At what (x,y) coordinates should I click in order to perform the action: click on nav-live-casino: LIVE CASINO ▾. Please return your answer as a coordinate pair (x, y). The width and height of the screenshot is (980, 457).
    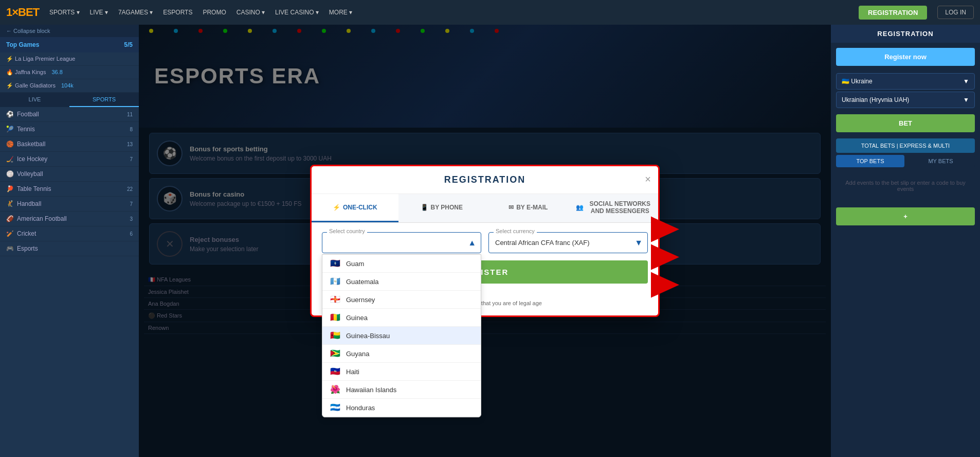
    Looking at the image, I should click on (297, 12).